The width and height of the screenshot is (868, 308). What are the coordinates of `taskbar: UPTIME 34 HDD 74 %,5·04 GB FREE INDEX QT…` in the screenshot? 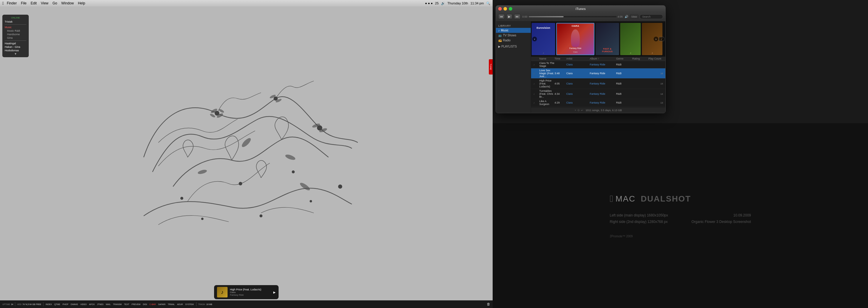 It's located at (246, 304).